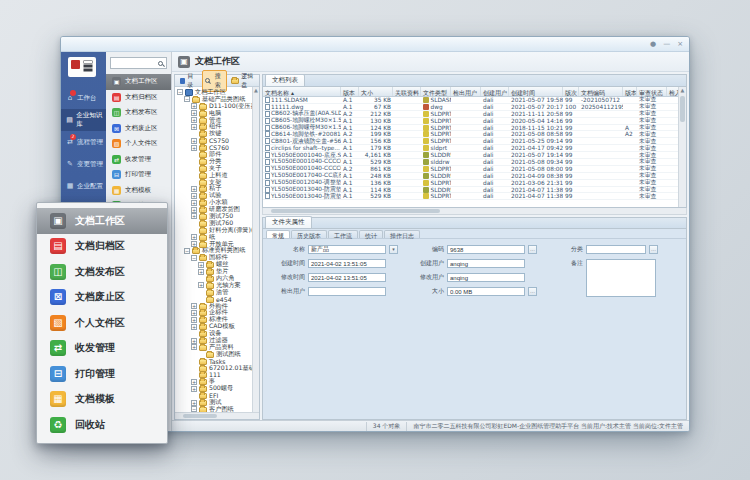 The height and width of the screenshot is (480, 750). I want to click on tree-horizontal-scrollbar, so click(217, 416).